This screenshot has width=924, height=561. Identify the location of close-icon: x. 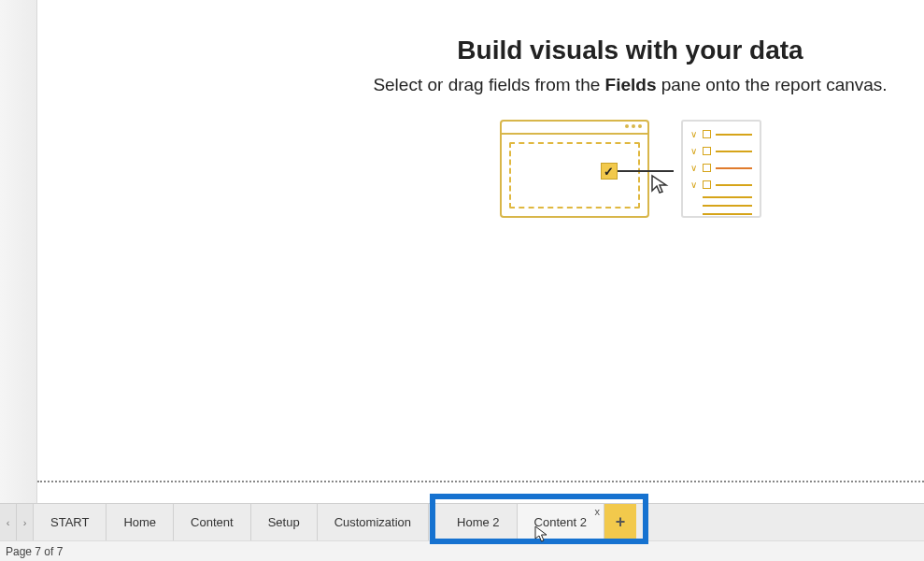
(597, 511).